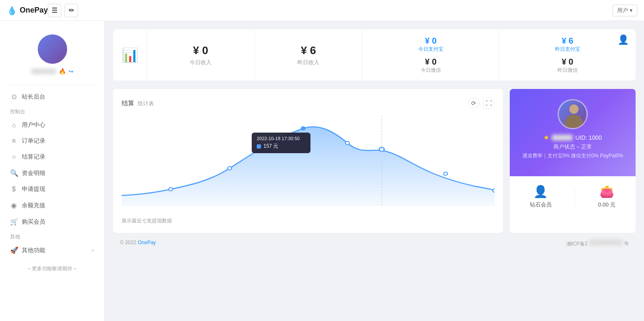 Image resolution: width=644 pixels, height=321 pixels. I want to click on profile-status: 商户状态 – 正常, so click(573, 147).